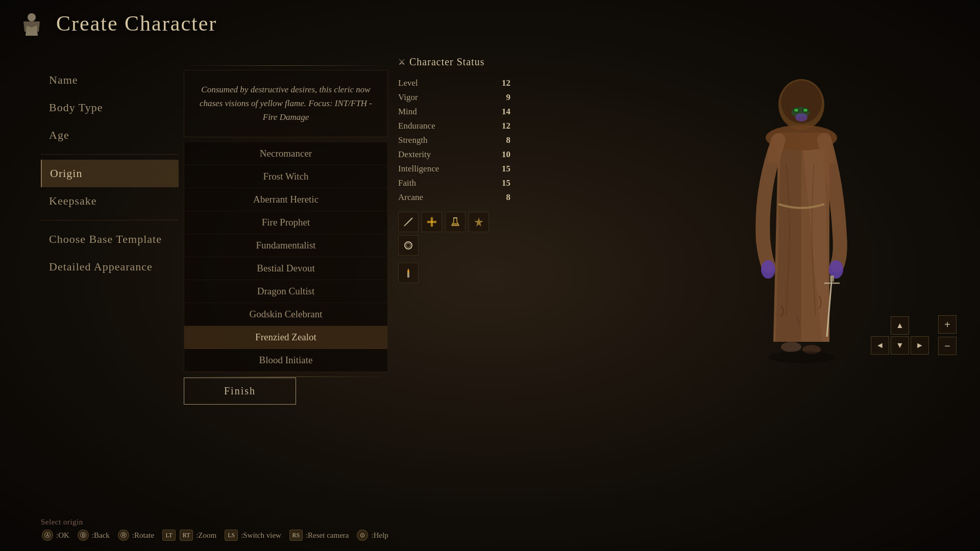 The width and height of the screenshot is (980, 551). I want to click on equip-weapon, so click(408, 222).